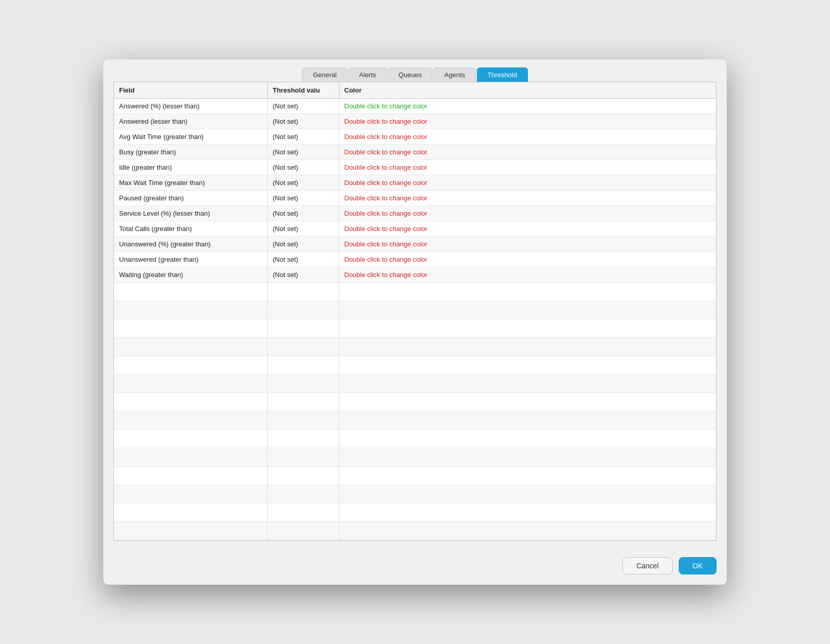 The width and height of the screenshot is (830, 644). I want to click on cell-field: Answered (%) (lesser than), so click(191, 106).